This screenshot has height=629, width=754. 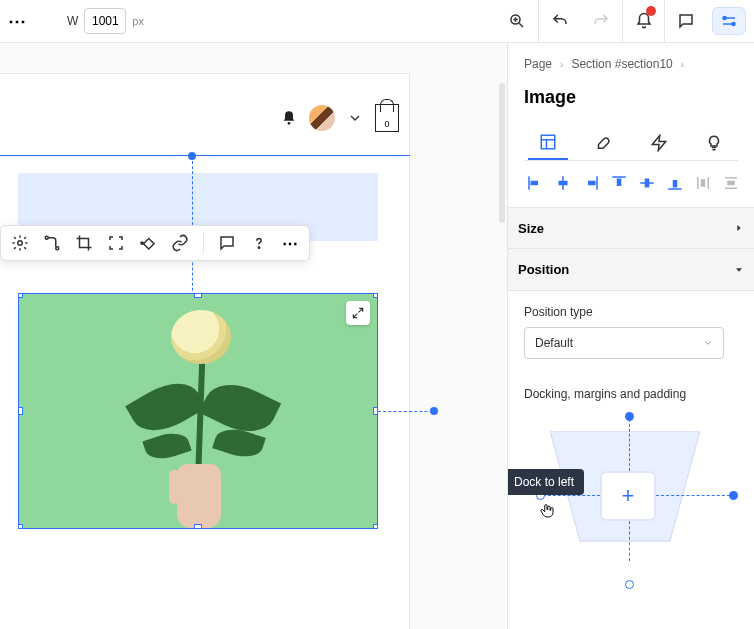 What do you see at coordinates (734, 496) in the screenshot?
I see `dock-right-handle` at bounding box center [734, 496].